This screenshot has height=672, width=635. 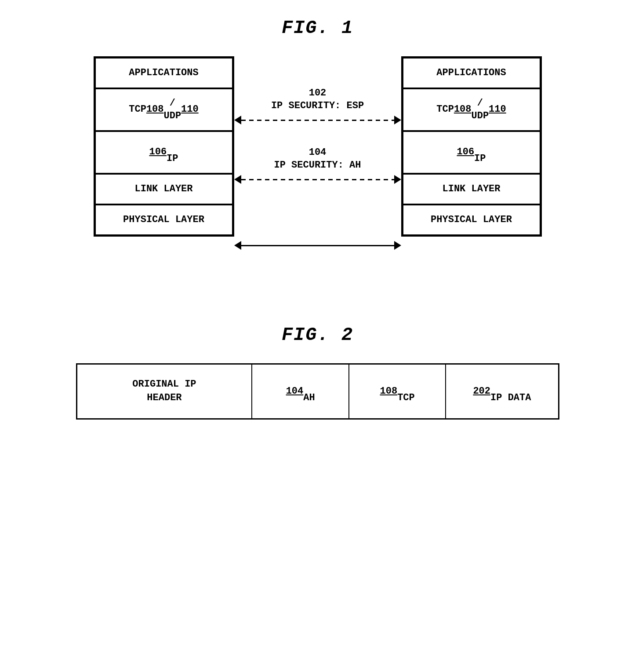 What do you see at coordinates (164, 110) in the screenshot?
I see `left-tcp-udp: TCP 108/UDP 110` at bounding box center [164, 110].